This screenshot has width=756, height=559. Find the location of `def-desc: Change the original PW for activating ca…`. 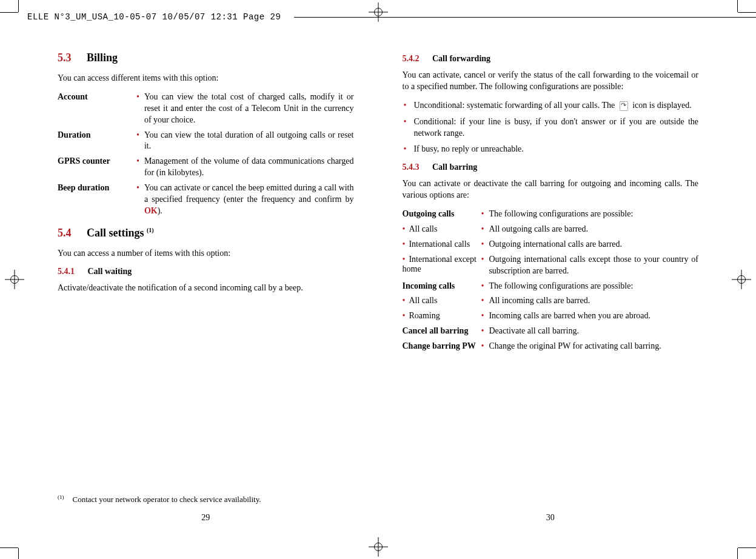

def-desc: Change the original PW for activating ca… is located at coordinates (594, 347).